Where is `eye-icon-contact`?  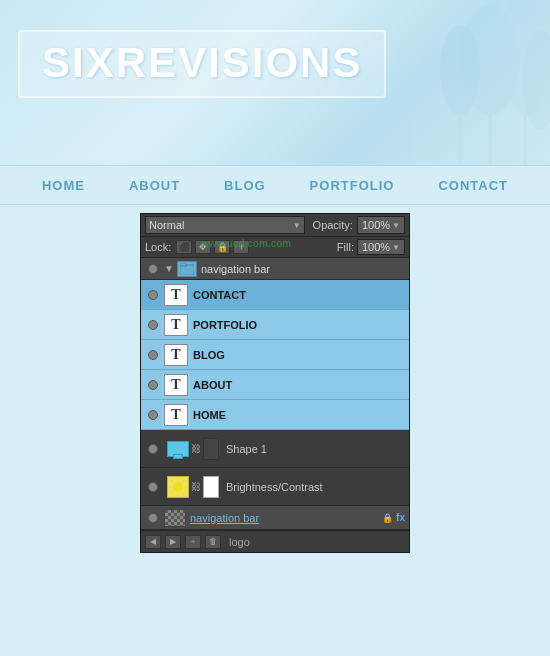 eye-icon-contact is located at coordinates (153, 295).